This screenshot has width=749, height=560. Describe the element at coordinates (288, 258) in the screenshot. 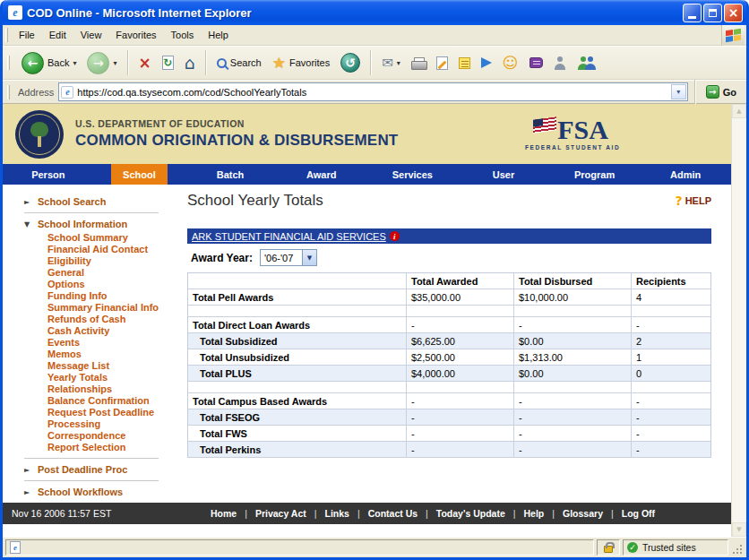

I see `award-year-select: '06-'07 ▼` at that location.